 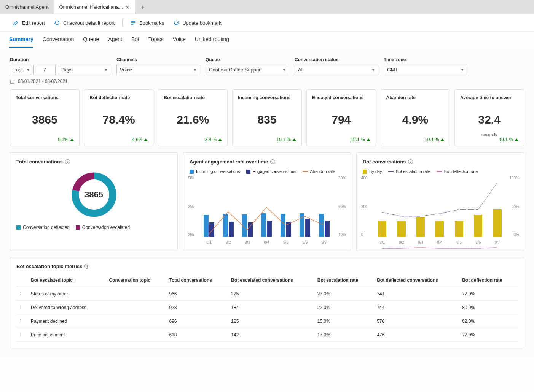 What do you see at coordinates (156, 40) in the screenshot?
I see `subnav-topics: Topics` at bounding box center [156, 40].